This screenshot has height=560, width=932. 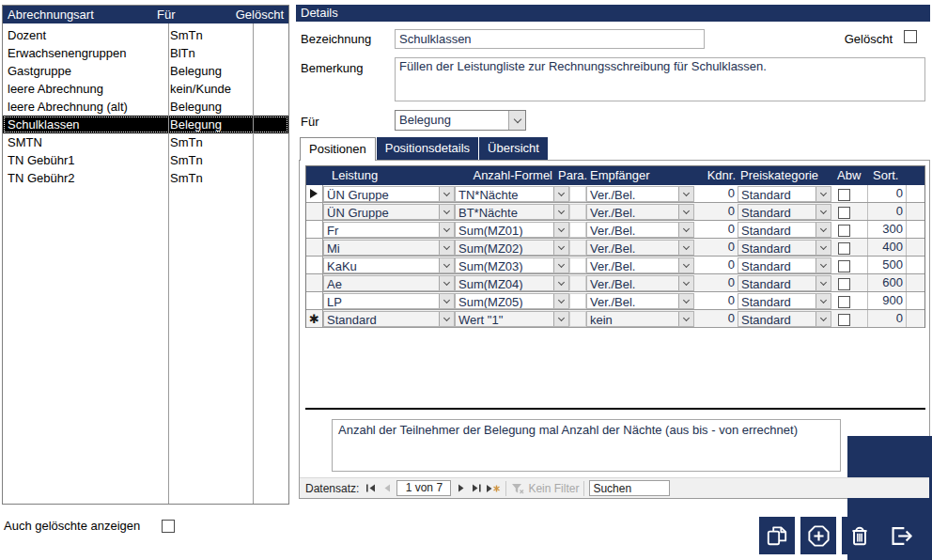 What do you see at coordinates (146, 143) in the screenshot?
I see `list-item: SMTNSmTn` at bounding box center [146, 143].